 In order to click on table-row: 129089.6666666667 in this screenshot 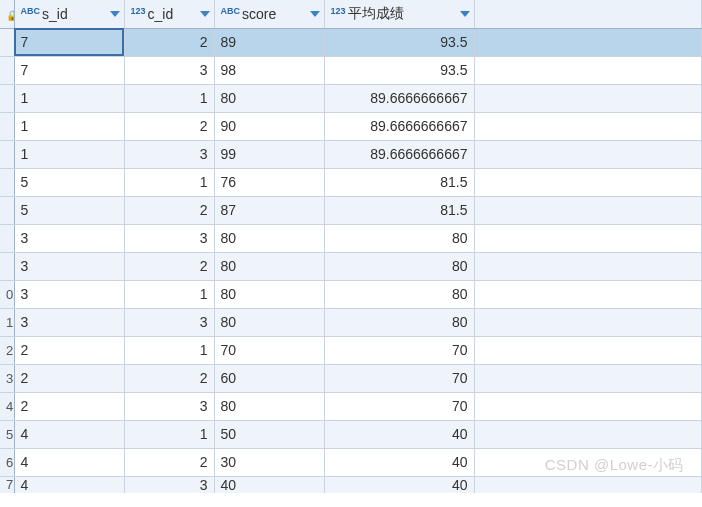, I will do `click(351, 126)`.